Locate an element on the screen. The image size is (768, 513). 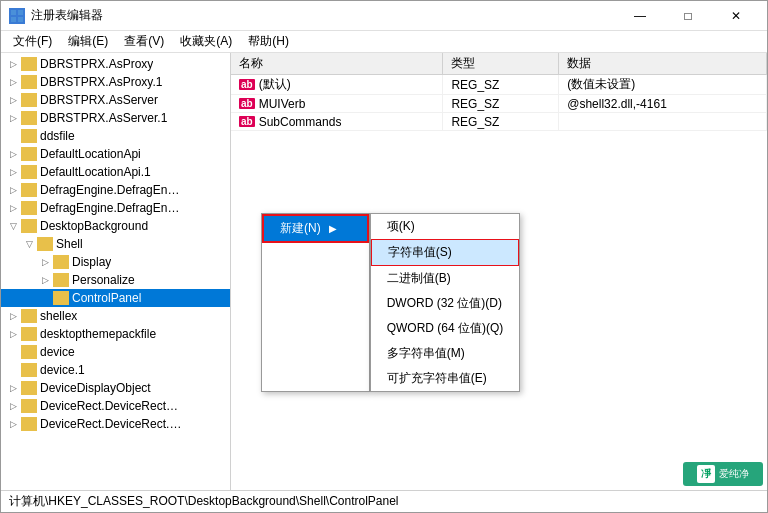
status-bar: 计算机\HKEY_CLASSES_ROOT\DesktopBackground\… is located at coordinates (384, 501).